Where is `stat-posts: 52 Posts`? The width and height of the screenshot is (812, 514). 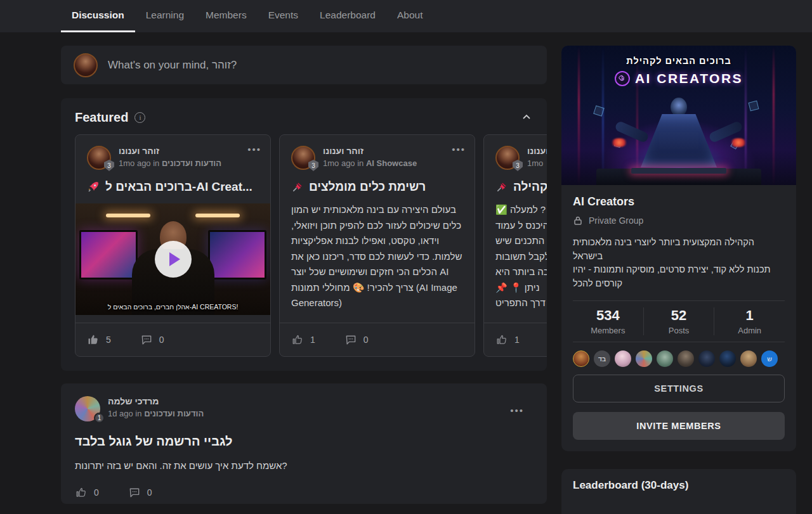 stat-posts: 52 Posts is located at coordinates (679, 321).